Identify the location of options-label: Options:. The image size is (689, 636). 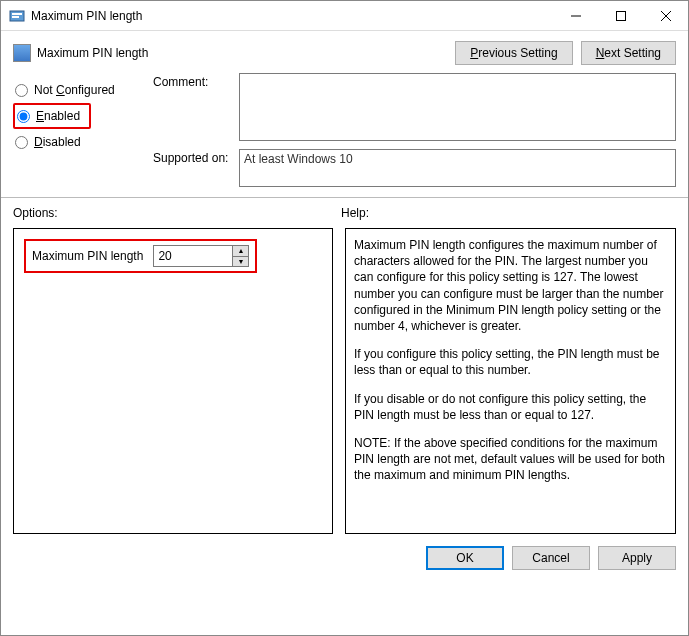
(177, 213).